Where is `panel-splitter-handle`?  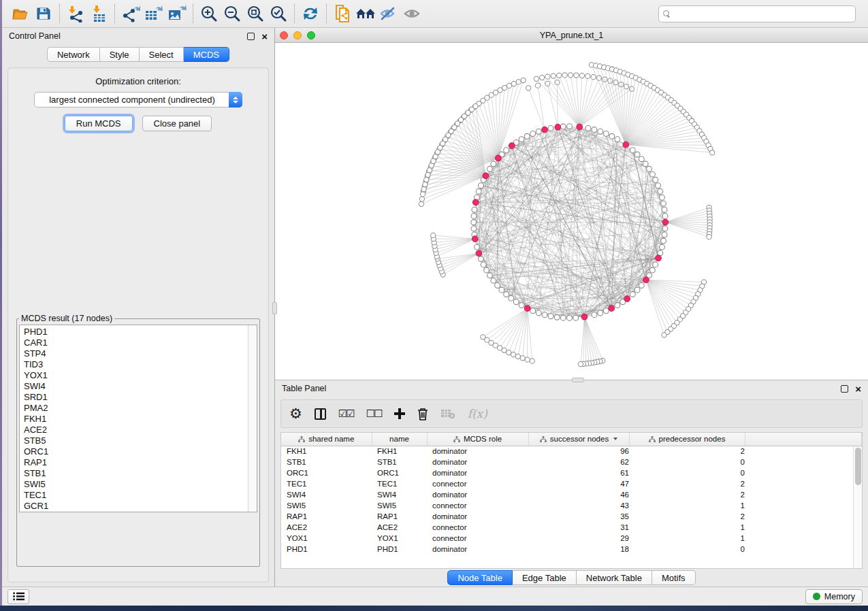 panel-splitter-handle is located at coordinates (275, 308).